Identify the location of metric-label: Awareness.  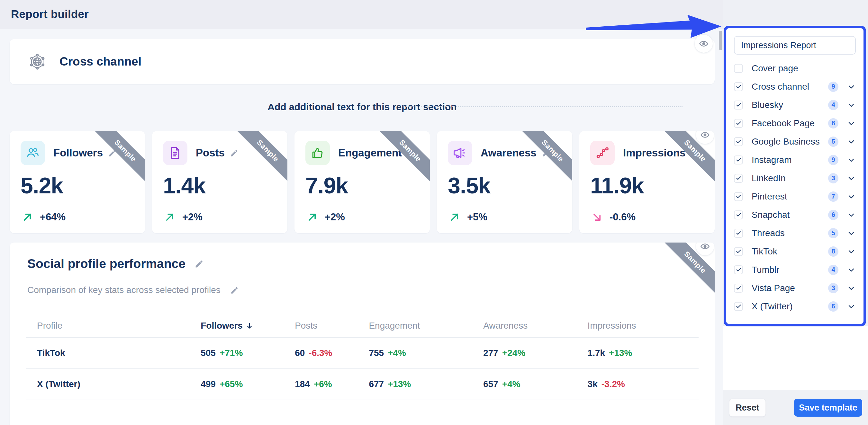
(508, 153).